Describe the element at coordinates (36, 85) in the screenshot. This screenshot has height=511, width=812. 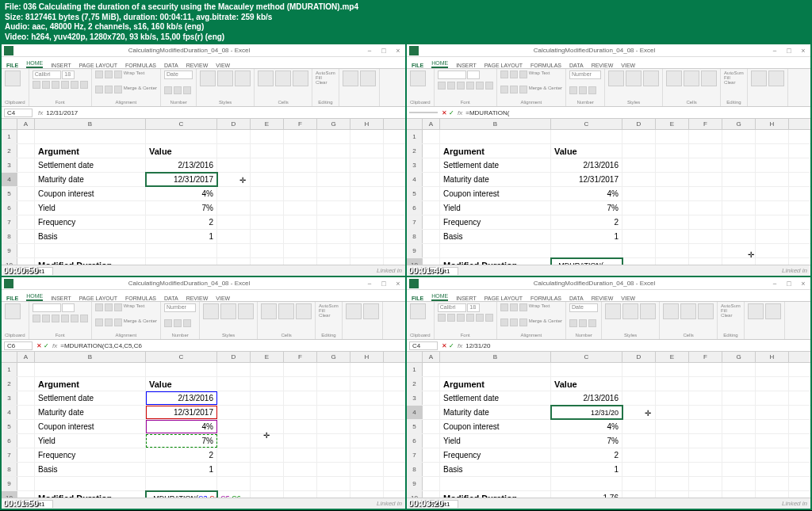
I see `bold-icon` at that location.